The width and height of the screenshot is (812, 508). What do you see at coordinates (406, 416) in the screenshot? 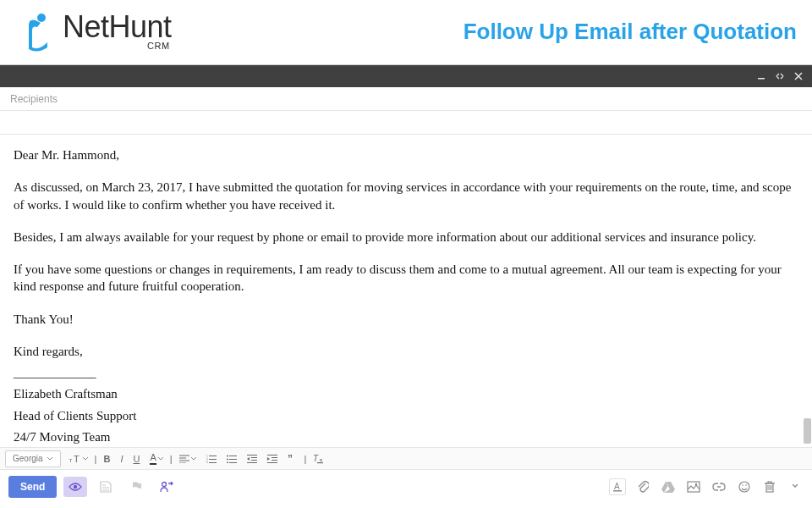
I see `email-sig-role: Head of Clients Support` at bounding box center [406, 416].